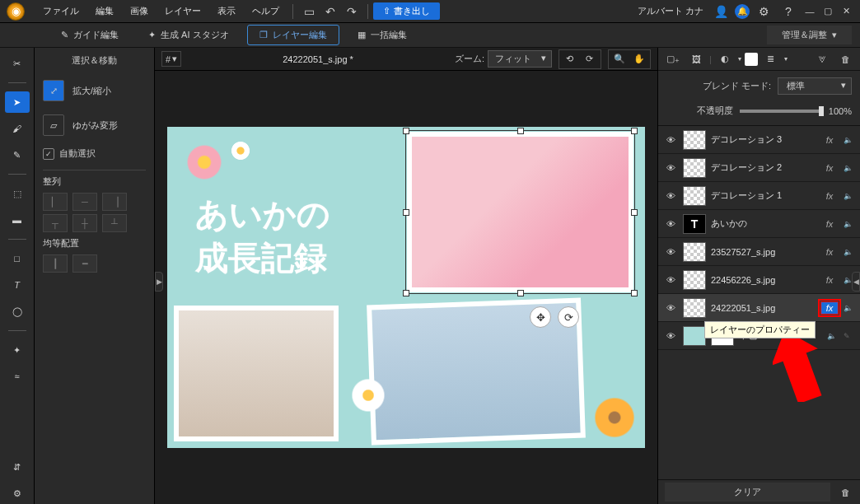 The height and width of the screenshot is (504, 860). I want to click on align-right: ▕, so click(115, 202).